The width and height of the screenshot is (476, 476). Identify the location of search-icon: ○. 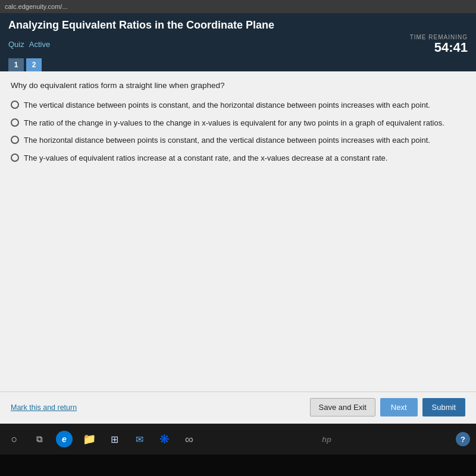
(14, 439).